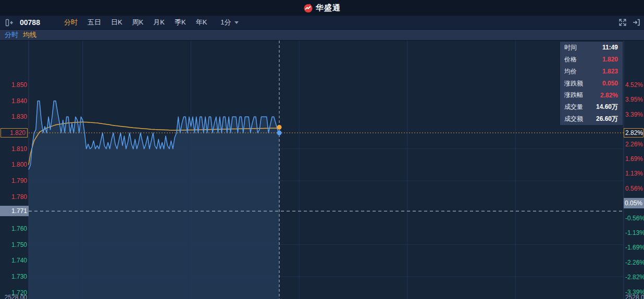 This screenshot has width=644, height=299. I want to click on chevron-down-icon, so click(237, 23).